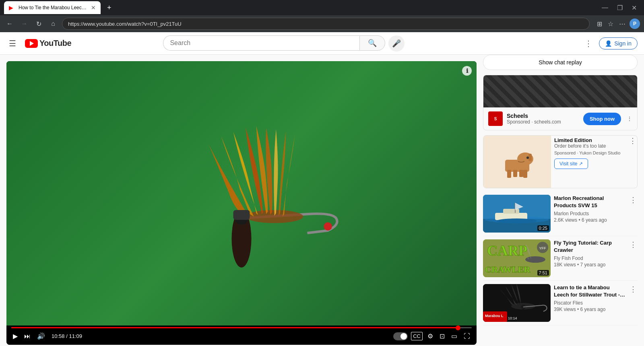 Image resolution: width=644 pixels, height=346 pixels. I want to click on ad-more-button: ⋮, so click(630, 119).